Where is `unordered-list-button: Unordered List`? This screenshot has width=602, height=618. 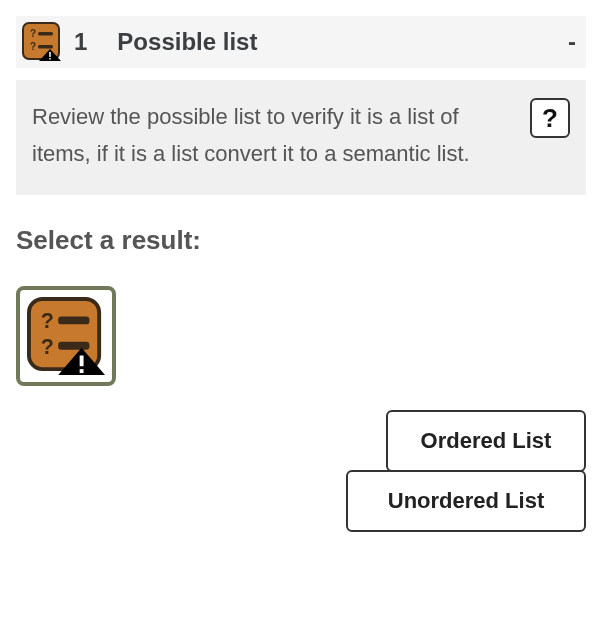 unordered-list-button: Unordered List is located at coordinates (466, 501).